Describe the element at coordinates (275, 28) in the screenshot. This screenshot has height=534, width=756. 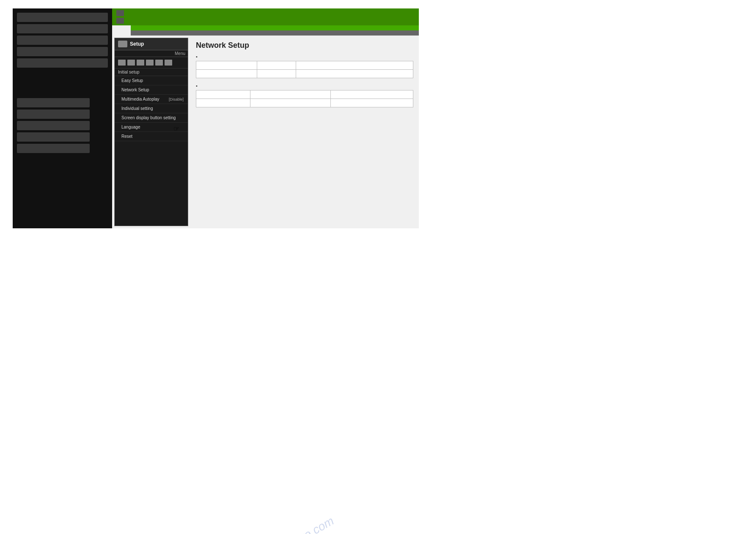
I see `sub-header-green` at that location.